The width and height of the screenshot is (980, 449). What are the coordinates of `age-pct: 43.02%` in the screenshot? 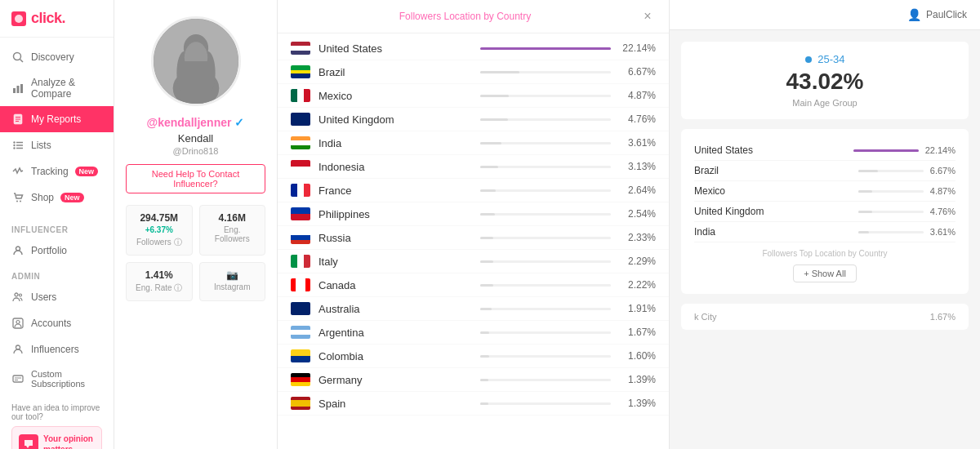 It's located at (825, 82).